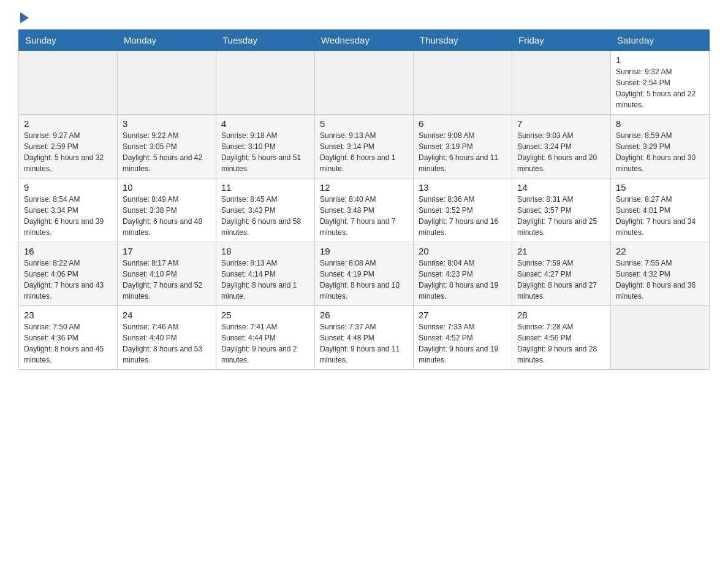  I want to click on calendar-cell: 26Sunrise: 7:37 AM Sunset: 4:48 PM Dayli…, so click(364, 338).